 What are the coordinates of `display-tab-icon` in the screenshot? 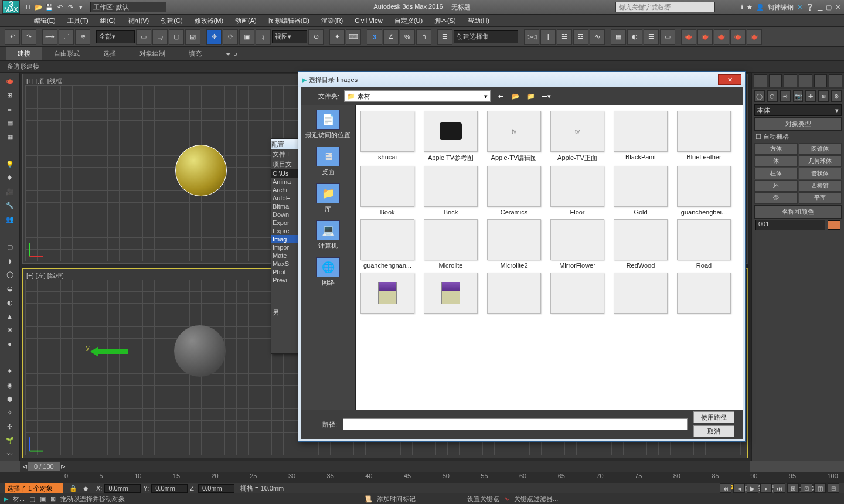 It's located at (821, 81).